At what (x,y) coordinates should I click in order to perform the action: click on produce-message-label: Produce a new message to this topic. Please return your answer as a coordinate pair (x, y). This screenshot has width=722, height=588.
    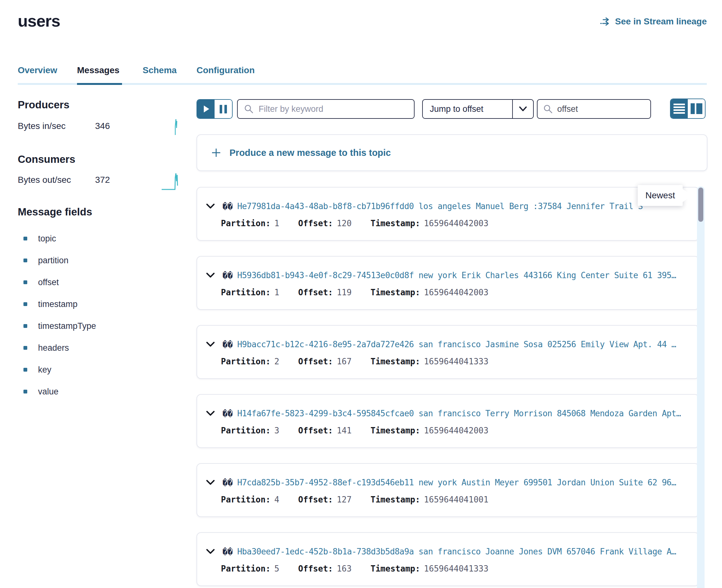
    Looking at the image, I should click on (310, 153).